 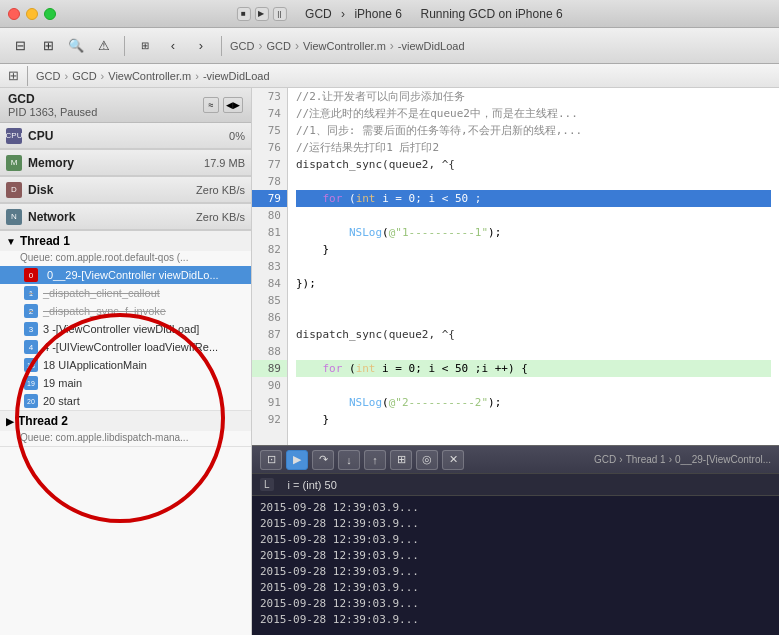 What do you see at coordinates (76, 46) in the screenshot?
I see `search-toolbar-button: 🔍` at bounding box center [76, 46].